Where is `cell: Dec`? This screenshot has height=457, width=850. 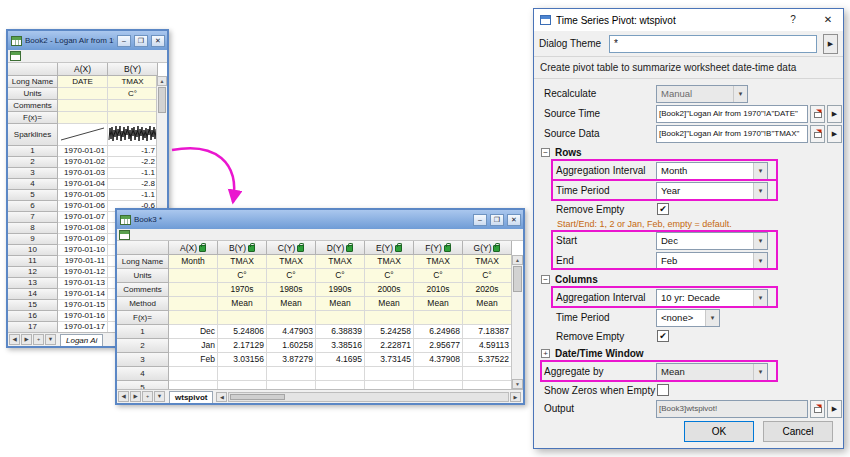 cell: Dec is located at coordinates (194, 332).